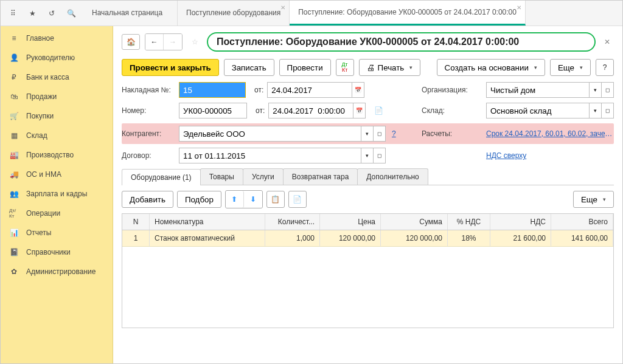 The image size is (623, 364). I want to click on pick-button: Подбор, so click(200, 199).